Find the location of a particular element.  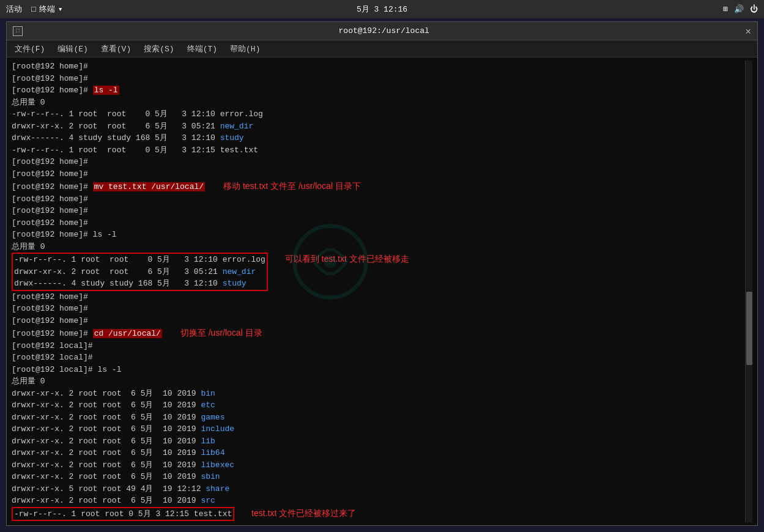

annotation-mv: 移动 test.txt 文件至 /usr/local 目录下 is located at coordinates (292, 186).